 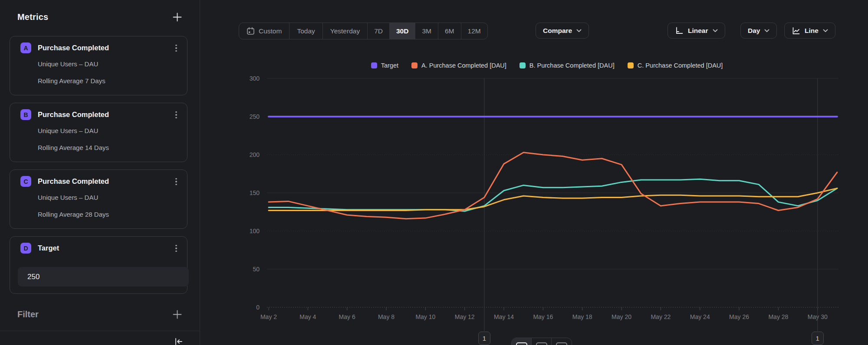 What do you see at coordinates (810, 30) in the screenshot?
I see `chart-type-select-button: Line` at bounding box center [810, 30].